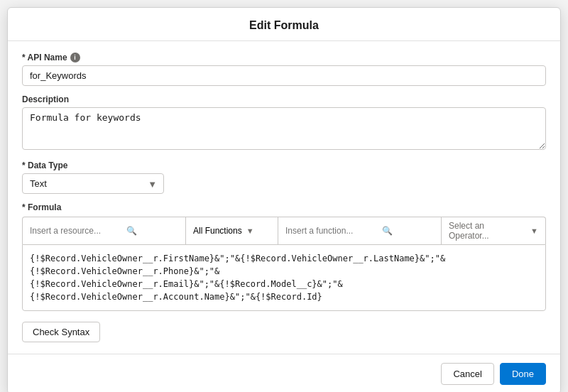  I want to click on functions-dropdown-arrow: ▼, so click(250, 231).